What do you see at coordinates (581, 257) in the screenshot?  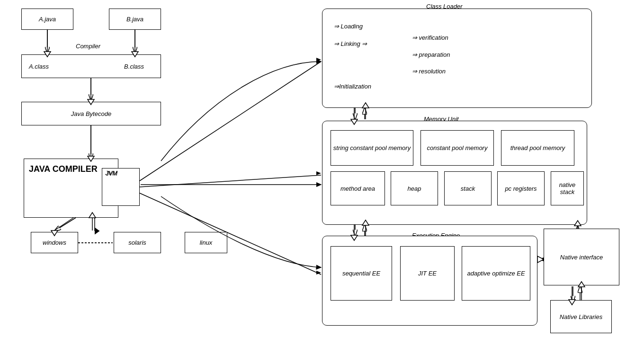 I see `native-interface-label: Native interface` at bounding box center [581, 257].